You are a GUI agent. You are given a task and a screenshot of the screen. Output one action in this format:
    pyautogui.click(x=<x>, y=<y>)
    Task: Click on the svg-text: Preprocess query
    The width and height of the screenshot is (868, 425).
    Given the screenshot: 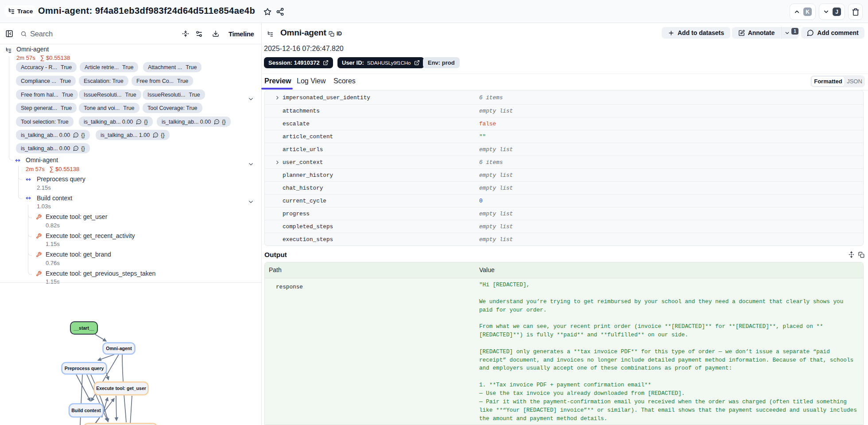 What is the action you would take?
    pyautogui.click(x=84, y=368)
    